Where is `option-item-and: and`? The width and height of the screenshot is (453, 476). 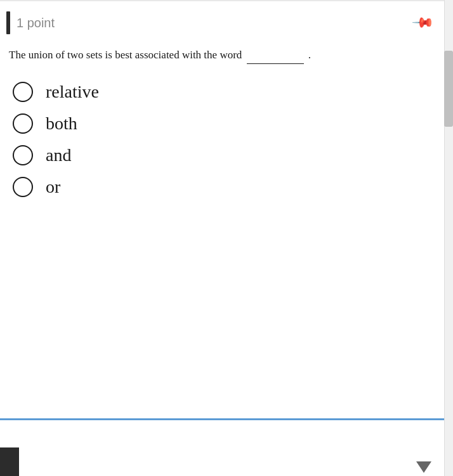 option-item-and: and is located at coordinates (222, 155).